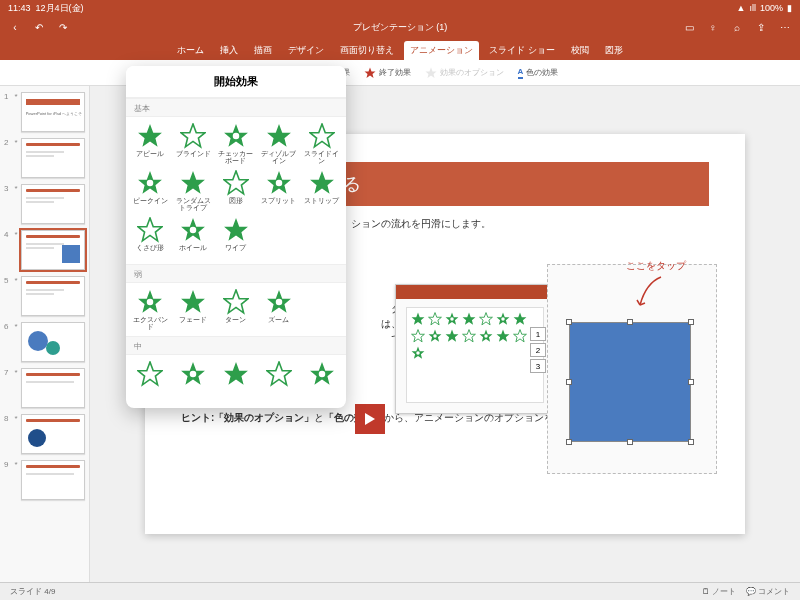 This screenshot has width=800, height=600. Describe the element at coordinates (236, 310) in the screenshot. I see `effect-option: ターン` at that location.